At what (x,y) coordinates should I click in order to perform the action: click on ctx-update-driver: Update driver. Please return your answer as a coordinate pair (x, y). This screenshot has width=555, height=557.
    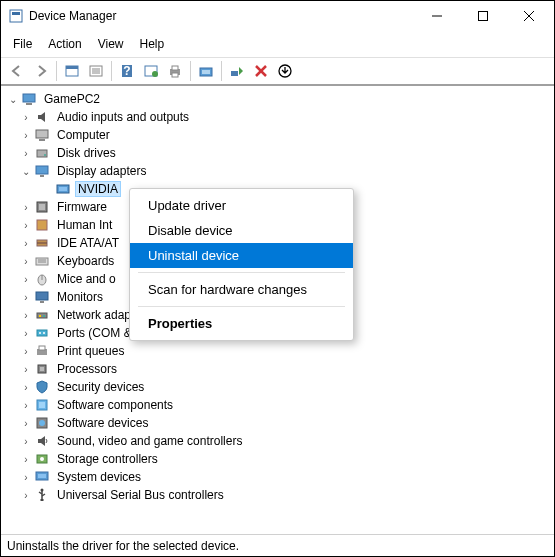
    Looking at the image, I should click on (242, 206).